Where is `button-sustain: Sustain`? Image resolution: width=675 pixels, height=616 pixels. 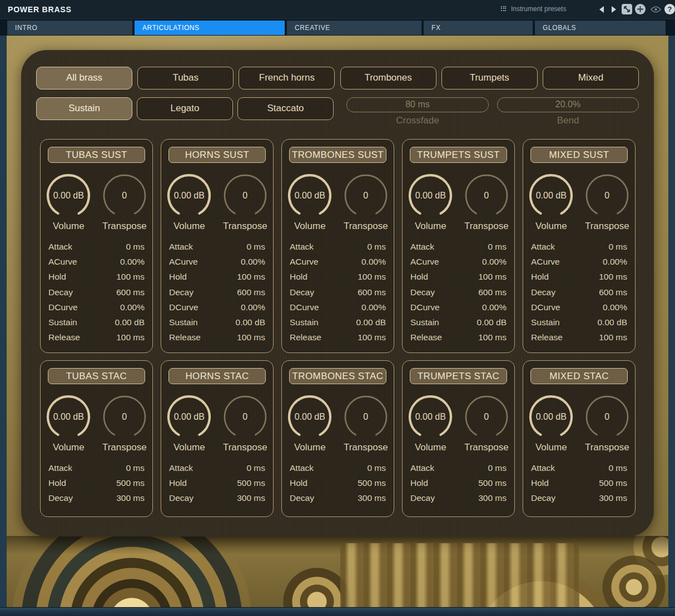
button-sustain: Sustain is located at coordinates (85, 109).